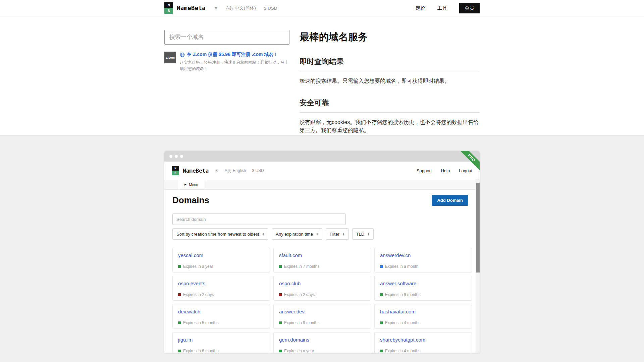 This screenshot has width=644, height=362. What do you see at coordinates (221, 316) in the screenshot?
I see `domain-card: dev.watch Expires in 5 months` at bounding box center [221, 316].